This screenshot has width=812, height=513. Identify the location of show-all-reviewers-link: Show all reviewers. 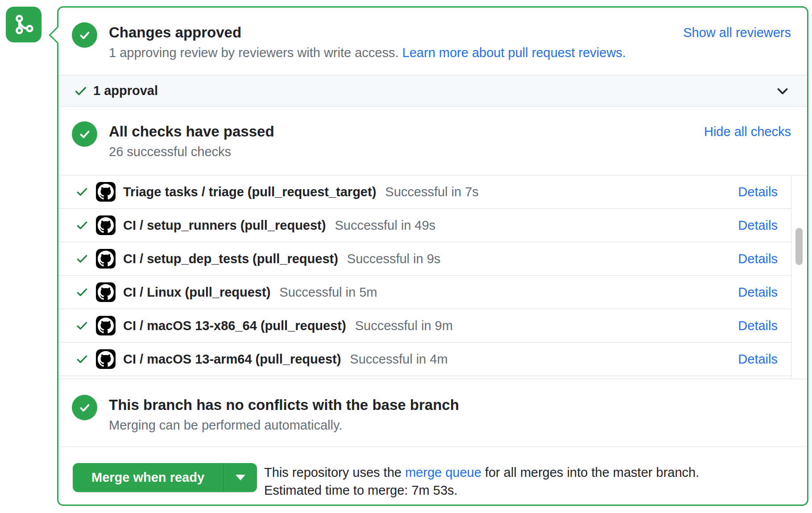
(737, 33).